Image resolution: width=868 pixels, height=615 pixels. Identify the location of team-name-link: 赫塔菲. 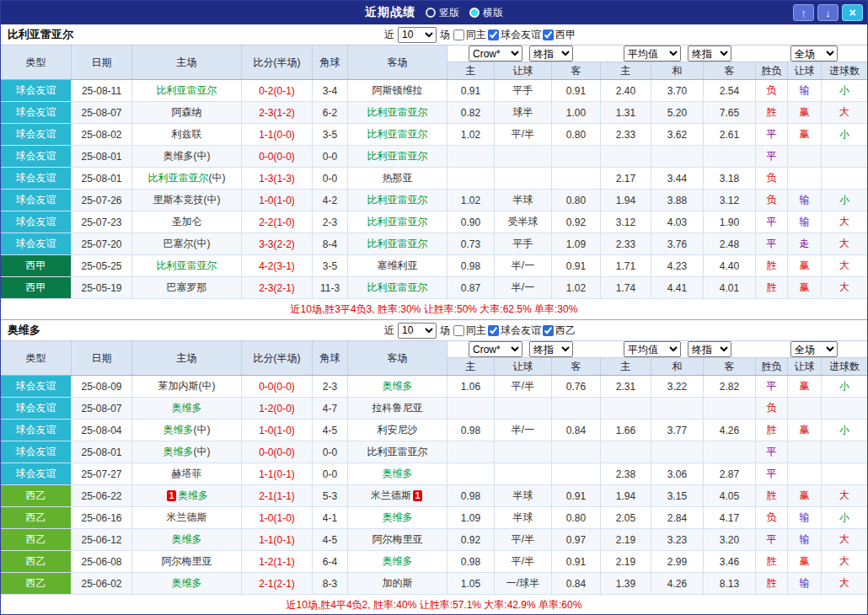
(187, 473).